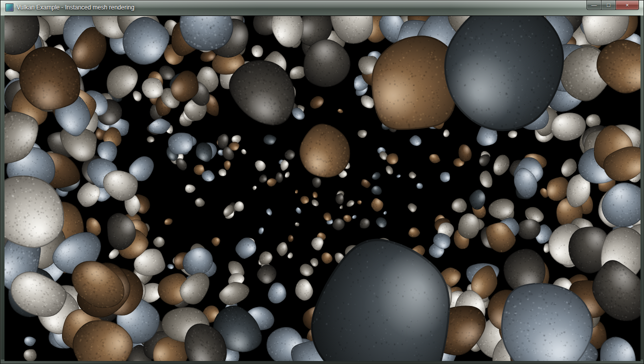  What do you see at coordinates (76, 8) in the screenshot?
I see `window-title: Vulkan Example - Instanced mesh renderin…` at bounding box center [76, 8].